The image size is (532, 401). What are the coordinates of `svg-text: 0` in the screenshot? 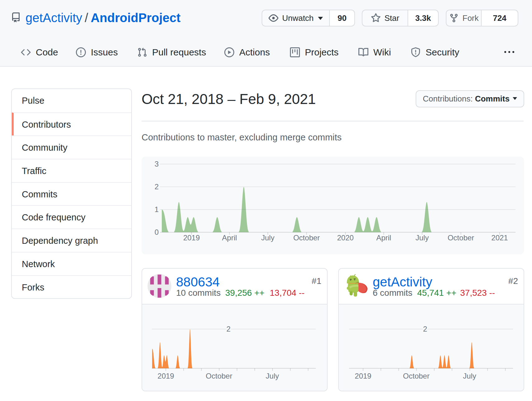 It's located at (157, 232).